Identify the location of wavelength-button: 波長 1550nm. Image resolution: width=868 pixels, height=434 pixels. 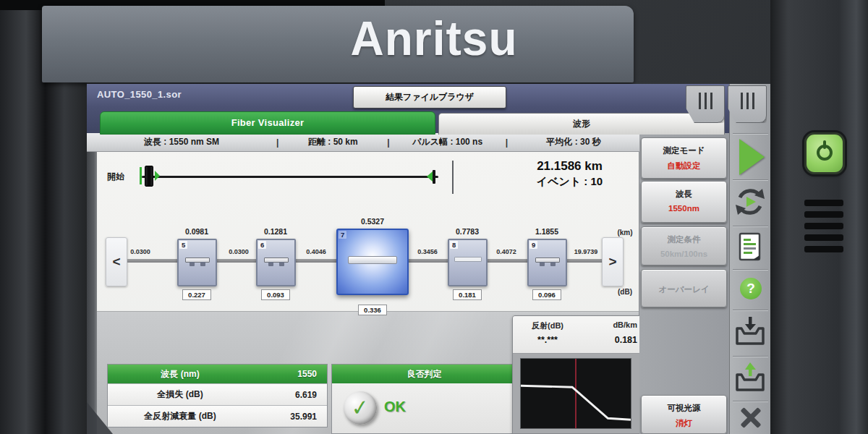
(684, 202).